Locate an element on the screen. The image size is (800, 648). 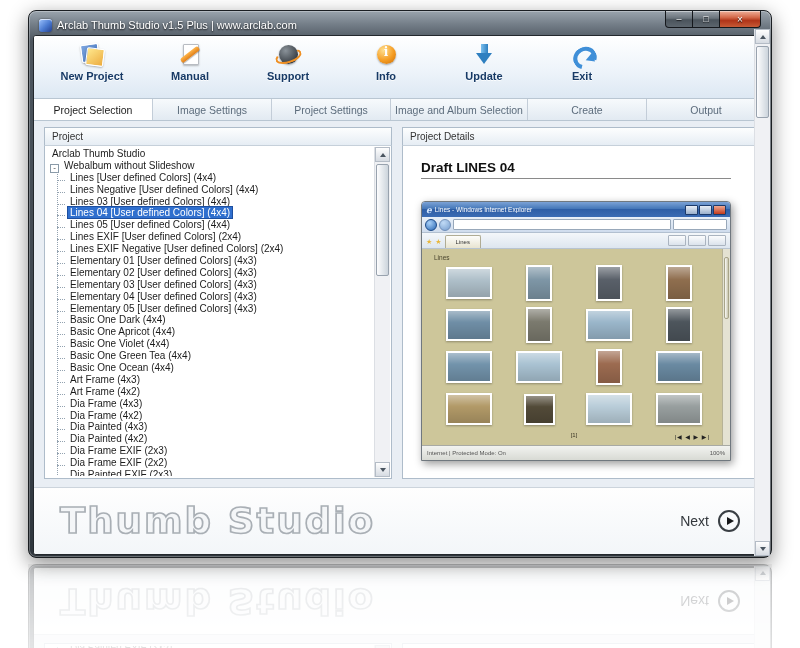
next-button: Next is located at coordinates (710, 521).